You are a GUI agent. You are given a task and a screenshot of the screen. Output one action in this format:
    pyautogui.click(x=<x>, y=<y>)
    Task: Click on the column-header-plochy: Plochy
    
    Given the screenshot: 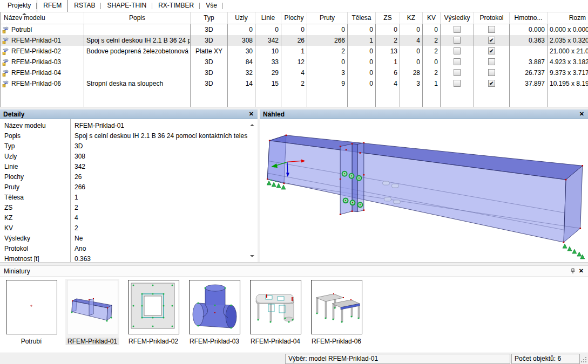 What is the action you would take?
    pyautogui.click(x=294, y=18)
    